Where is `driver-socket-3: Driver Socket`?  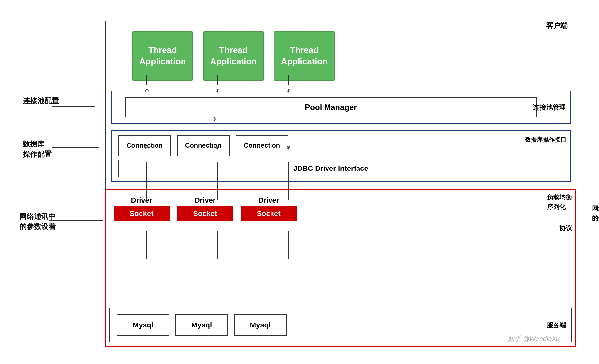
driver-socket-3: Driver Socket is located at coordinates (269, 209).